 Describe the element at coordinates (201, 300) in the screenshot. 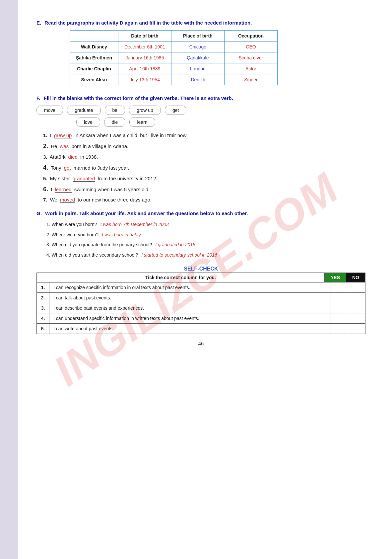

I see `self-check-section: SELF-CHECK Tick the correct column for y…` at that location.